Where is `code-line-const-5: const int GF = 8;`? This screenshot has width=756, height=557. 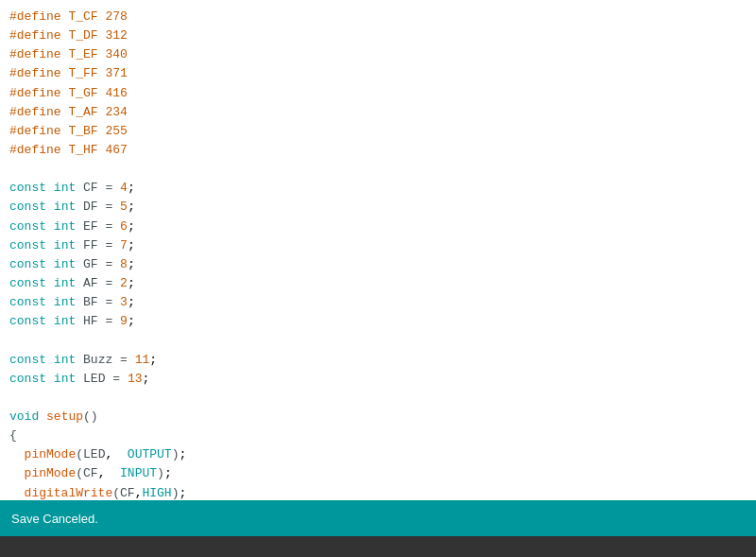 code-line-const-5: const int GF = 8; is located at coordinates (378, 265).